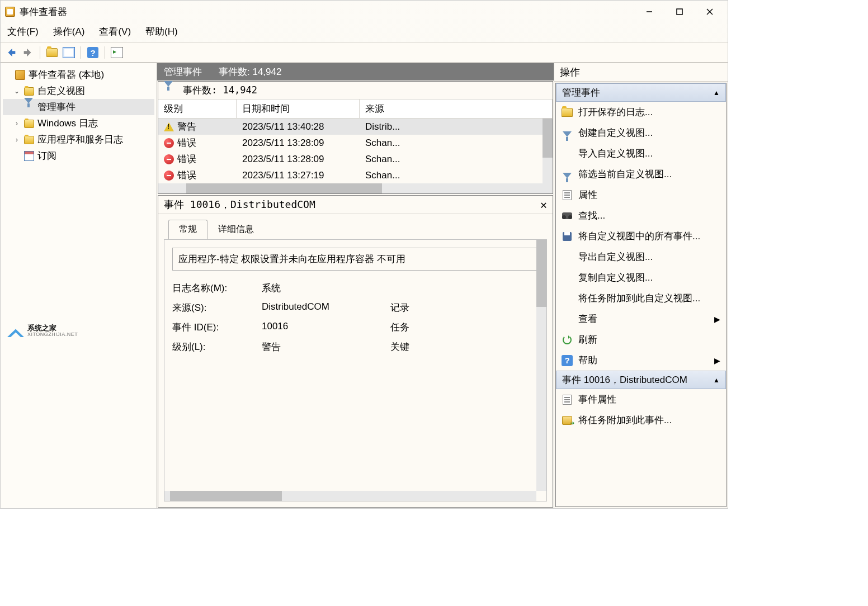 The image size is (868, 606). What do you see at coordinates (641, 112) in the screenshot?
I see `action-item: 打开保存的日志...` at bounding box center [641, 112].